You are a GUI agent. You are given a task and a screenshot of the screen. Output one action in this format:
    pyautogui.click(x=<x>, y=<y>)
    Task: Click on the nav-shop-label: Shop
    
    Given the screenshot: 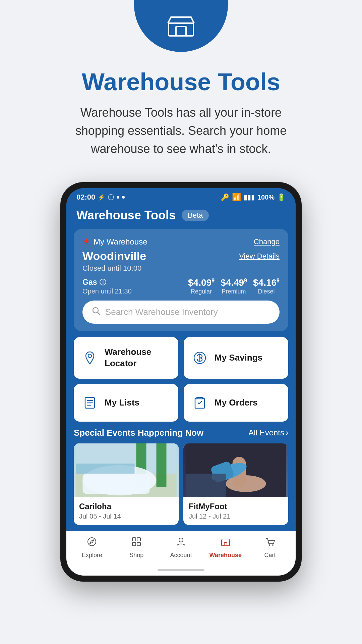 What is the action you would take?
    pyautogui.click(x=136, y=555)
    